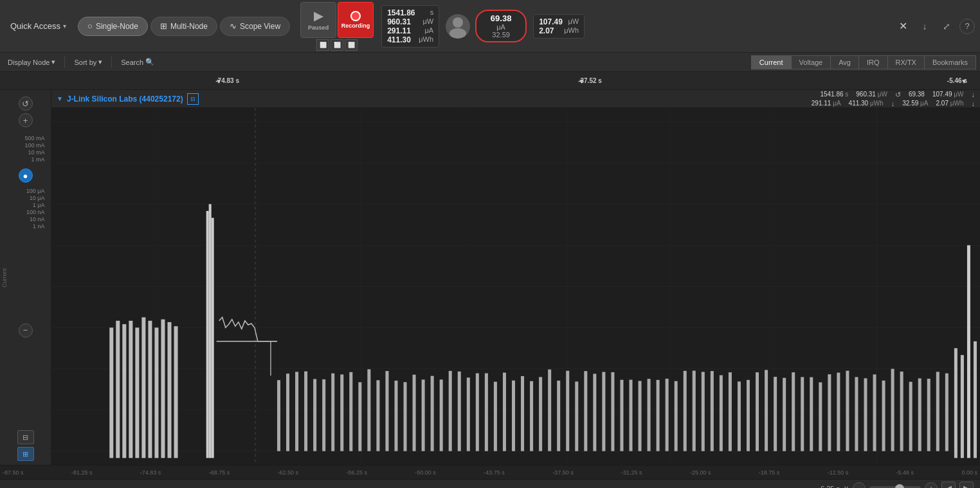  What do you see at coordinates (490, 26) in the screenshot?
I see `top-bar: Quick Access ▾ ○ Single-Node ⊞ Multi-Nod…` at bounding box center [490, 26].